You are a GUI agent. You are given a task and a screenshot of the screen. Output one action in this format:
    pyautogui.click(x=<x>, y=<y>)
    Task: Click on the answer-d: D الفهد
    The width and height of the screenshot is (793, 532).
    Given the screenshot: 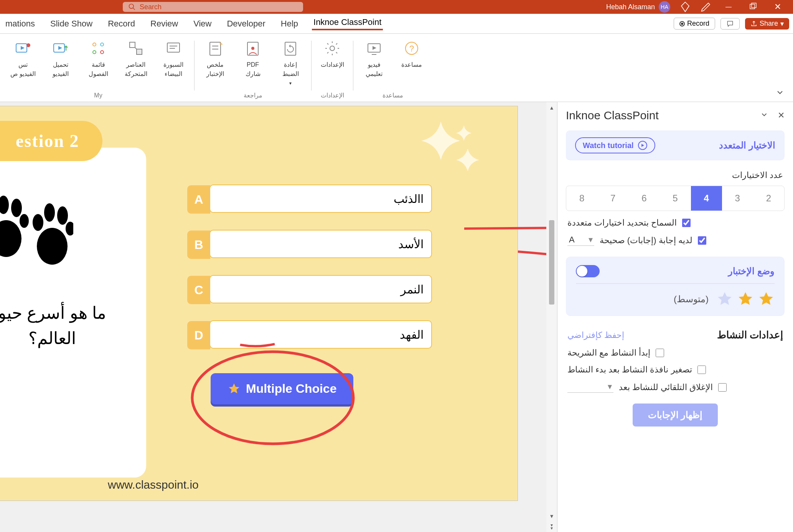 What is the action you would take?
    pyautogui.click(x=321, y=334)
    